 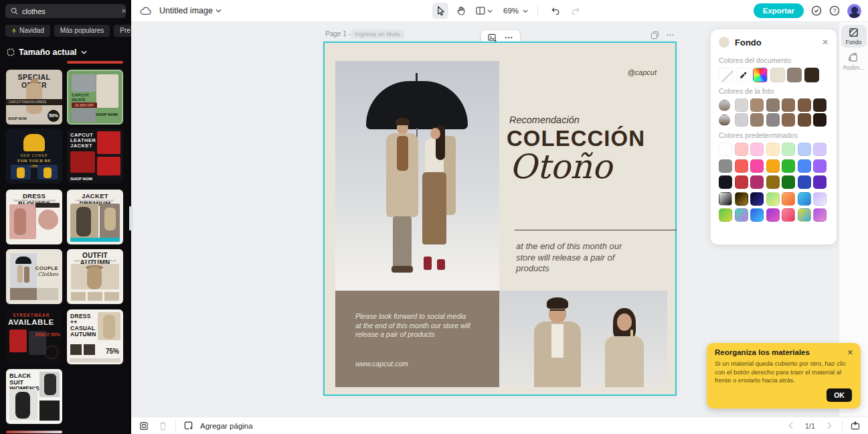 I want to click on page-title-placeholder: Ingresa un titulo, so click(x=377, y=34).